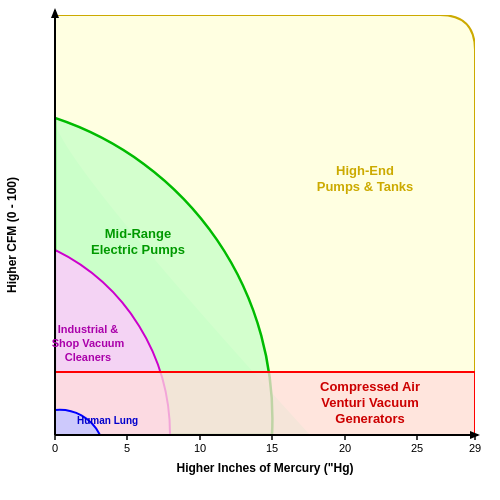 This screenshot has height=500, width=500. What do you see at coordinates (55, 448) in the screenshot?
I see `x-tick-0: 0` at bounding box center [55, 448].